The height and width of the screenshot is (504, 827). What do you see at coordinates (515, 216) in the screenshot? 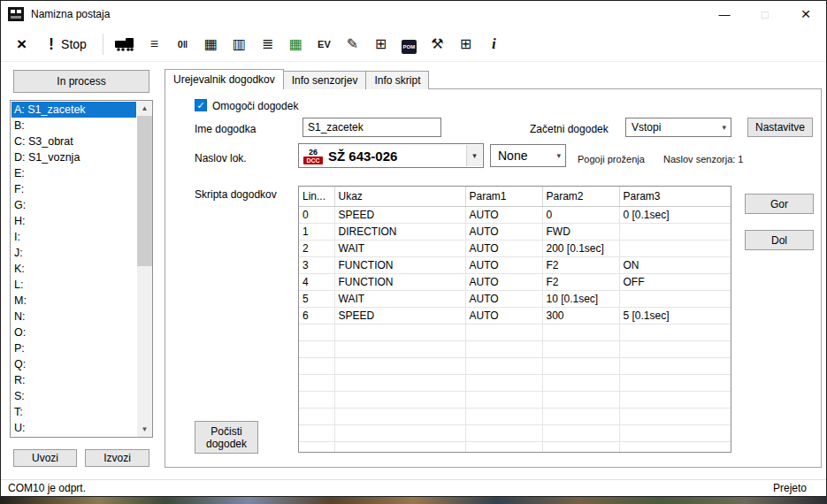
I see `script-row: 0SPEEDAUTO00 [0.1sec]` at bounding box center [515, 216].